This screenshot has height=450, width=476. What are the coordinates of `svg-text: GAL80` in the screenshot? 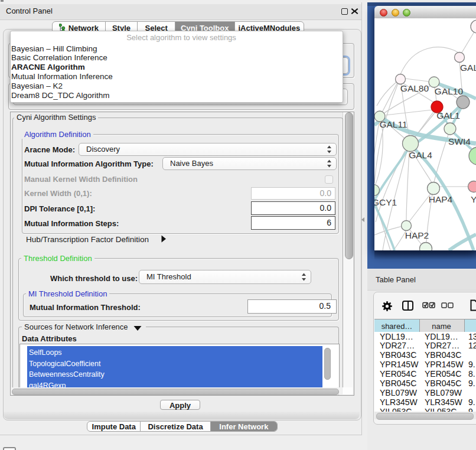 It's located at (415, 89).